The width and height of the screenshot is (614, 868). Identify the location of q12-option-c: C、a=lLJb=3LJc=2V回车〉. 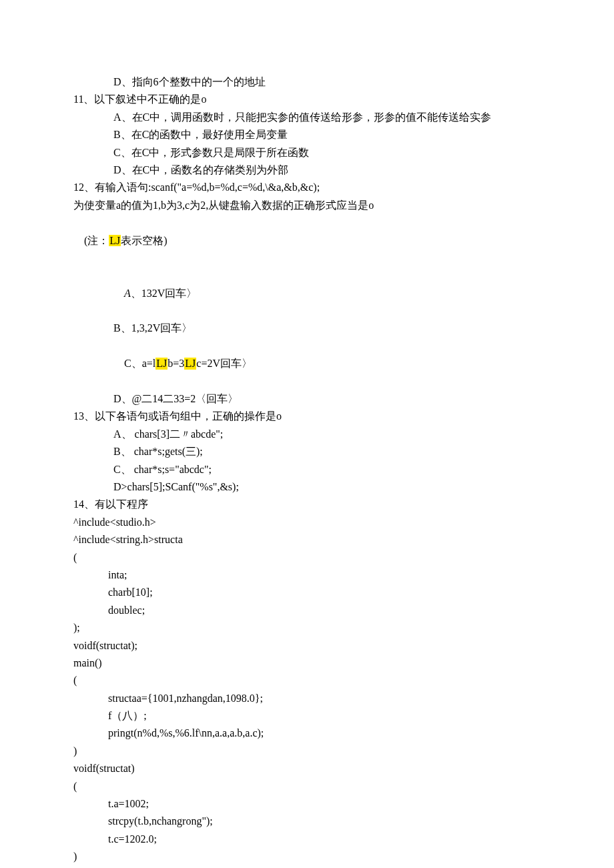
(307, 364).